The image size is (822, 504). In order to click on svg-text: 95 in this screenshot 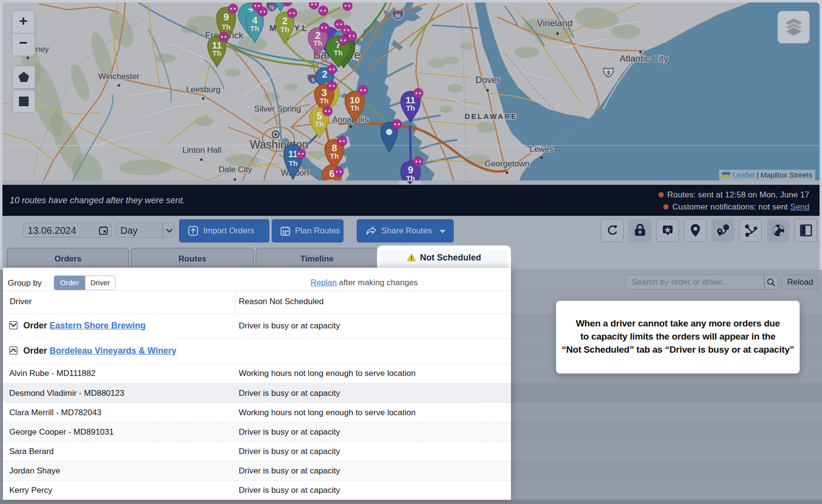, I will do `click(398, 16)`.